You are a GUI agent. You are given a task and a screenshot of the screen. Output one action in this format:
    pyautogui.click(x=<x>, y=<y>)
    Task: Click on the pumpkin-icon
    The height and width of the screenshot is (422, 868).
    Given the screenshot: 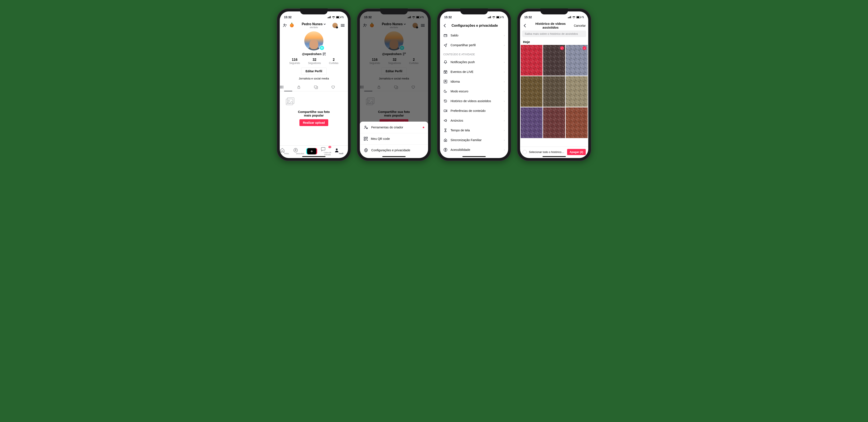 What is the action you would take?
    pyautogui.click(x=292, y=26)
    